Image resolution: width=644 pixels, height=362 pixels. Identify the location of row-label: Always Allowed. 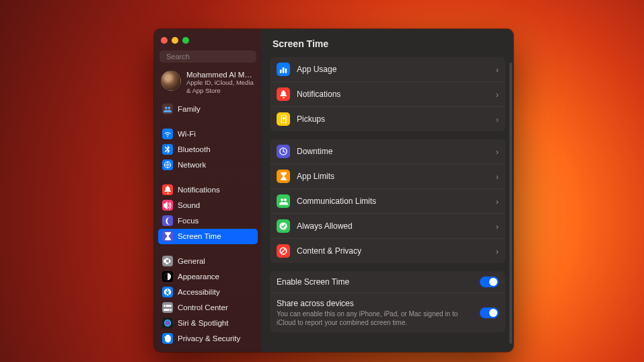
(393, 226).